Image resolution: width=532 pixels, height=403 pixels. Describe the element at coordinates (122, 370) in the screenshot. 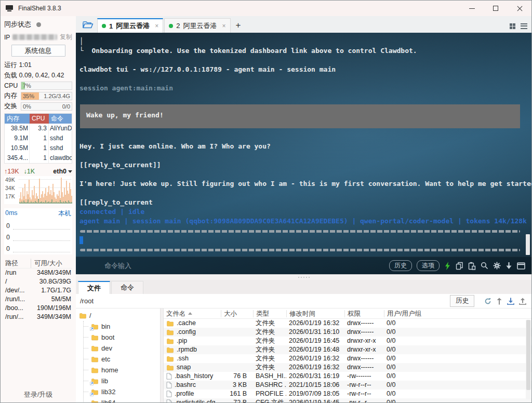

I see `tree-item-home: home` at that location.